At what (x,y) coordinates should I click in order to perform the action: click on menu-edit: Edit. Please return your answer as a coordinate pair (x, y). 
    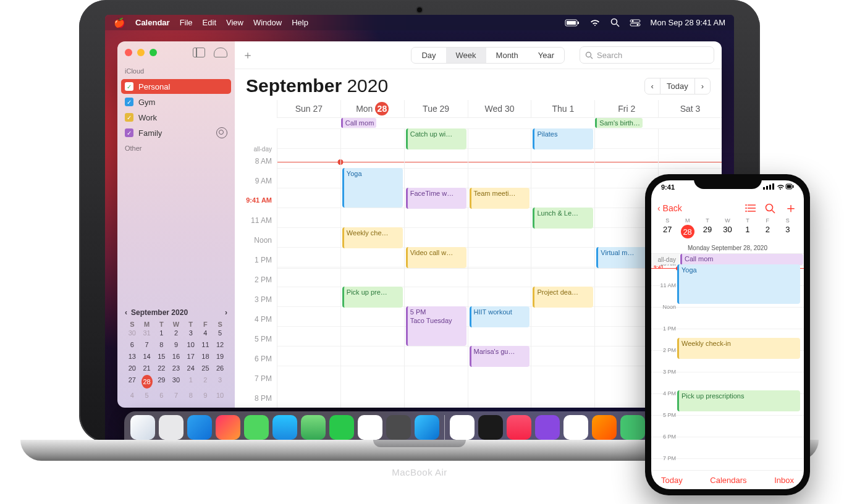
    Looking at the image, I should click on (209, 22).